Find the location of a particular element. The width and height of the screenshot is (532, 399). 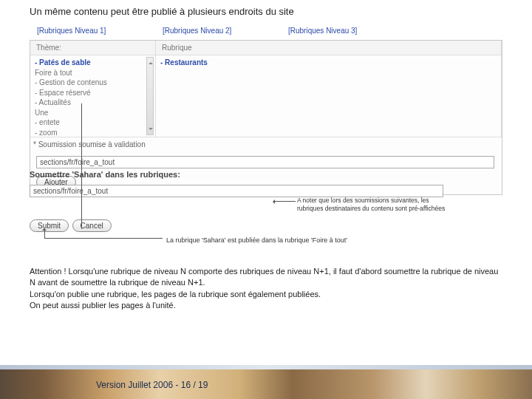

attention-line-2: Lorsqu'on publie une rubrique, les pages… is located at coordinates (266, 294).